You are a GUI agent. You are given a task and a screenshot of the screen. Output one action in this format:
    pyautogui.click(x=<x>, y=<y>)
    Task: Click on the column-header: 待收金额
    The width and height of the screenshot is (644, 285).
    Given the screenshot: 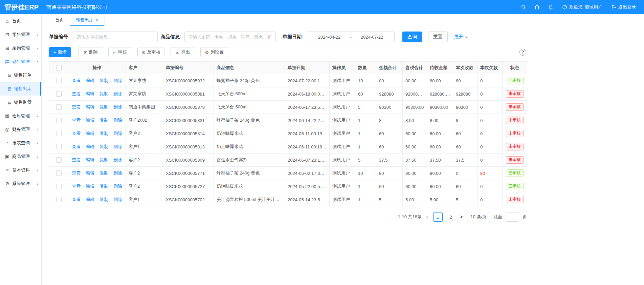 What is the action you would take?
    pyautogui.click(x=440, y=68)
    